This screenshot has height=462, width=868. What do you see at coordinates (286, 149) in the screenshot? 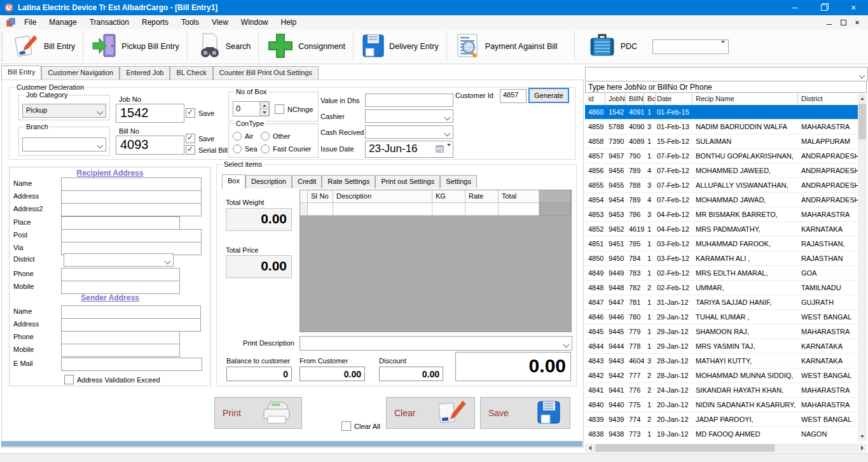
I see `contype-fast-courier-radio: Fast Courier` at bounding box center [286, 149].